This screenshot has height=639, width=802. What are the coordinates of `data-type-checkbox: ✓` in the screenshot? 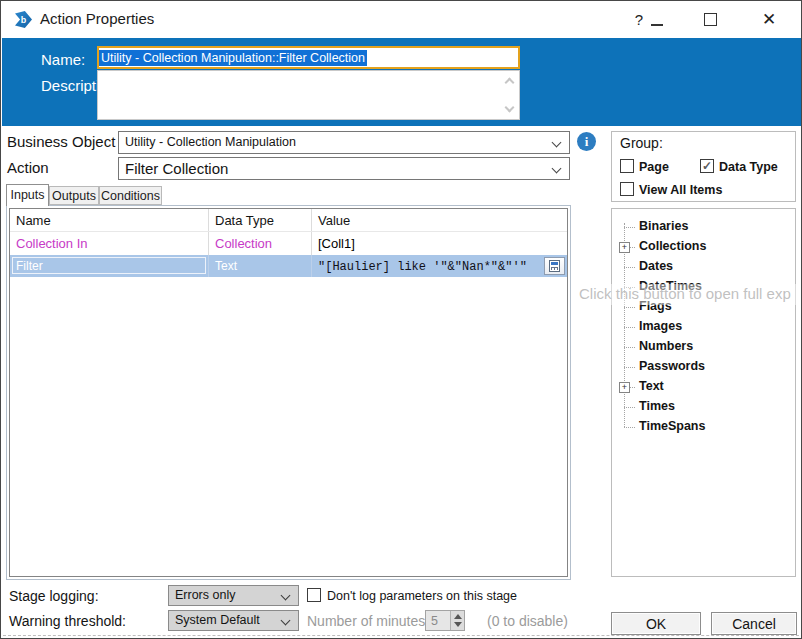 It's located at (707, 166).